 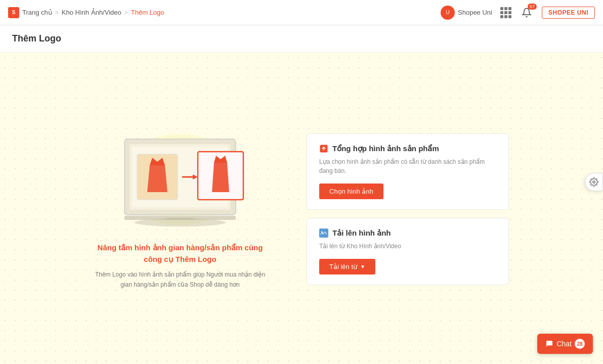 I want to click on upload-button: Tải lên từ ▼, so click(x=347, y=267).